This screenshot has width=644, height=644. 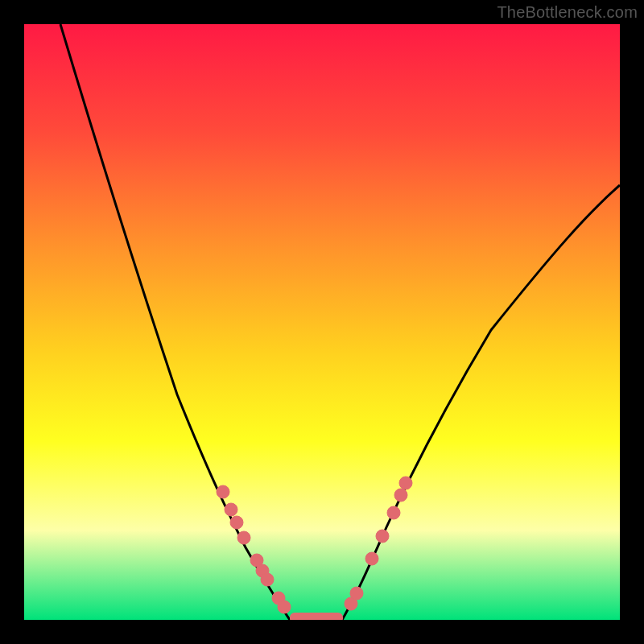 What do you see at coordinates (316, 617) in the screenshot?
I see `valley-floor-bar` at bounding box center [316, 617].